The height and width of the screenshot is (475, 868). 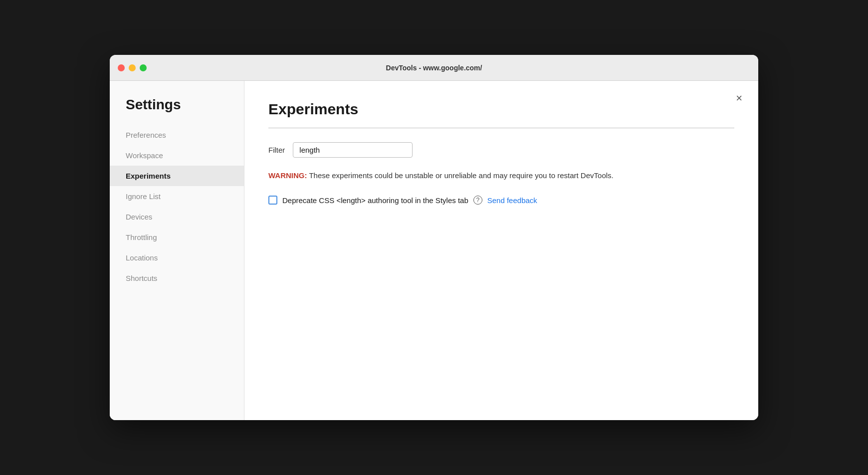 I want to click on sidebar-item-locations: Locations, so click(x=177, y=257).